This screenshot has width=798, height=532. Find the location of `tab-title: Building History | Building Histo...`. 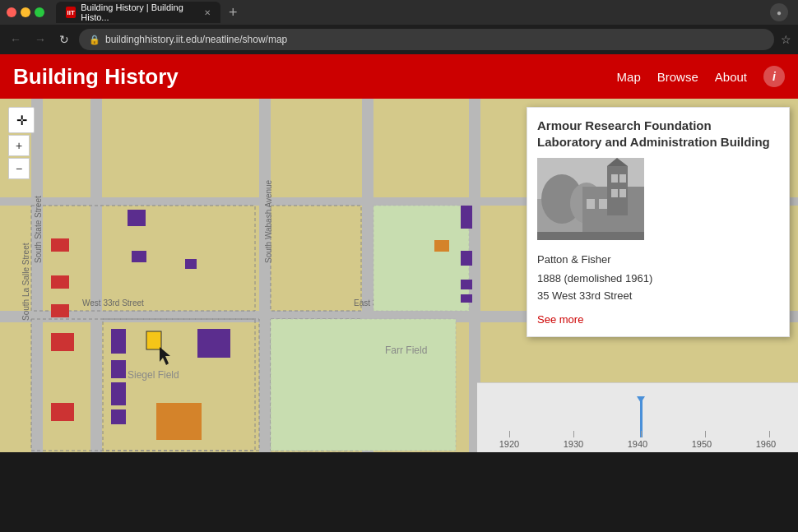

tab-title: Building History | Building Histo... is located at coordinates (139, 12).